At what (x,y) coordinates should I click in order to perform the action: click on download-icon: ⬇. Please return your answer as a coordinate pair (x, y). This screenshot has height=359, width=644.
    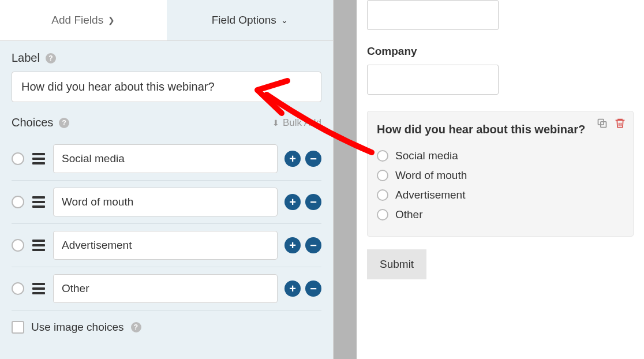
    Looking at the image, I should click on (276, 123).